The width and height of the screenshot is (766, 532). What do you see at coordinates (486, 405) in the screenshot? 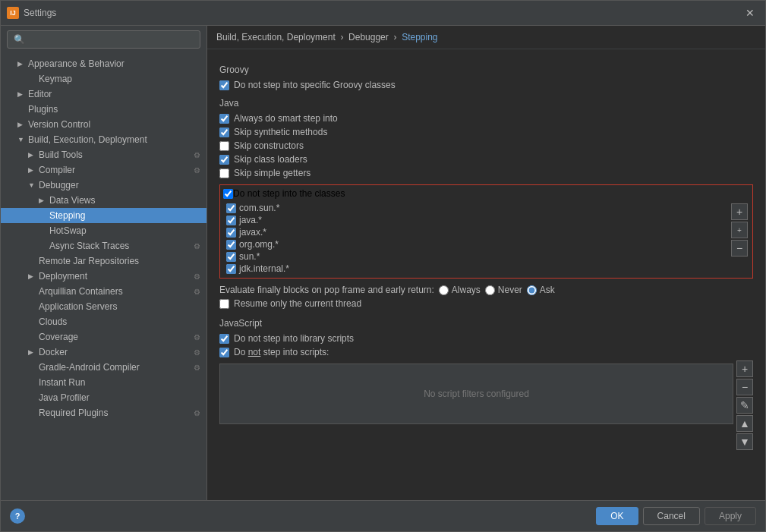
I see `script-filter-area: No script filters configured + − ✎ ▲ ▼` at bounding box center [486, 405].